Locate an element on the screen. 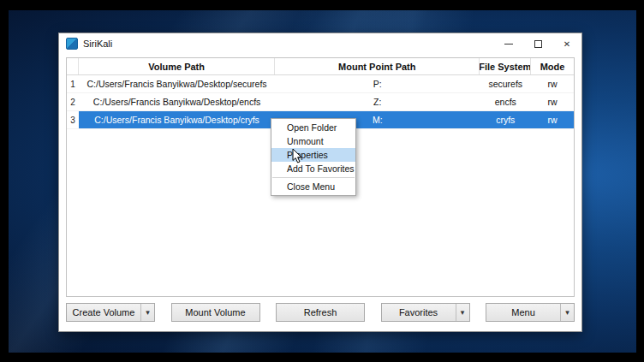 The image size is (644, 362). context-menu: Open Folder Unmount Properties Add To Fa… is located at coordinates (313, 157).